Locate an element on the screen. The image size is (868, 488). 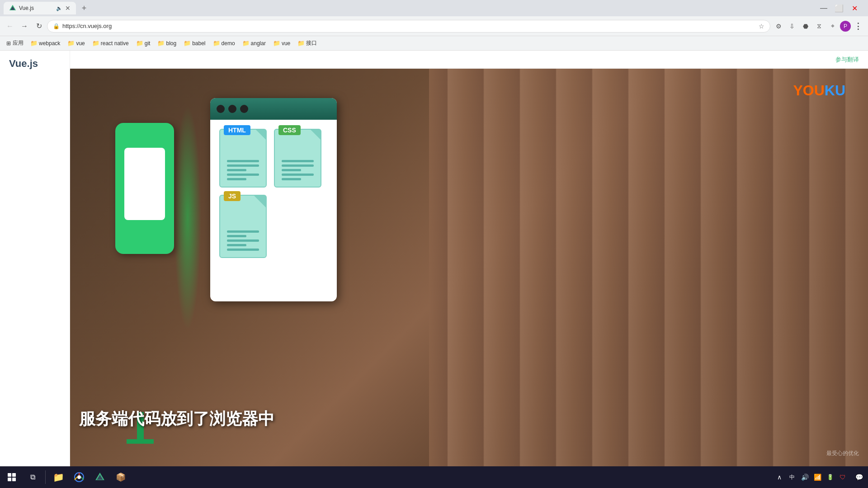
tab-audio-icon: 🔈 is located at coordinates (59, 8).